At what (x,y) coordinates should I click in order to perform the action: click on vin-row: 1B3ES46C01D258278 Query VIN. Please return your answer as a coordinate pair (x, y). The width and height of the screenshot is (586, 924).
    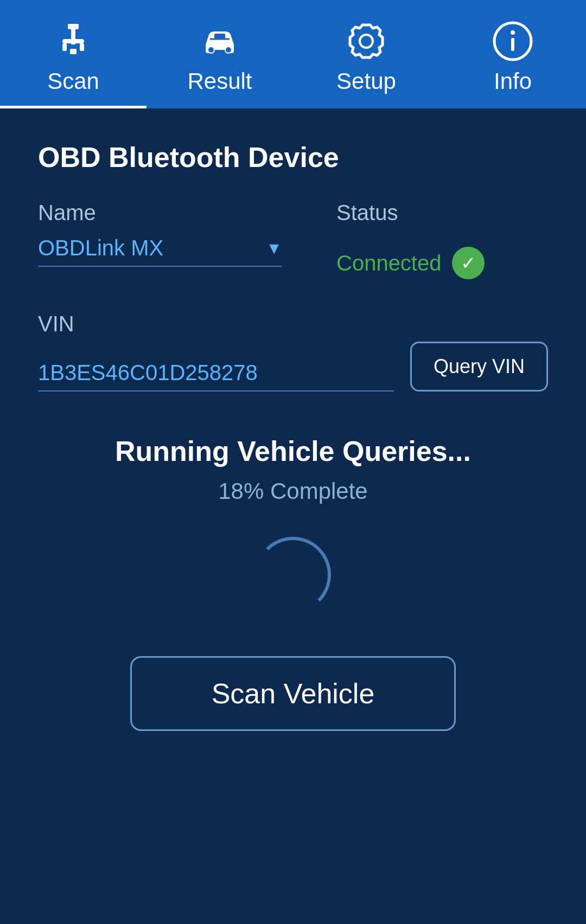
    Looking at the image, I should click on (293, 367).